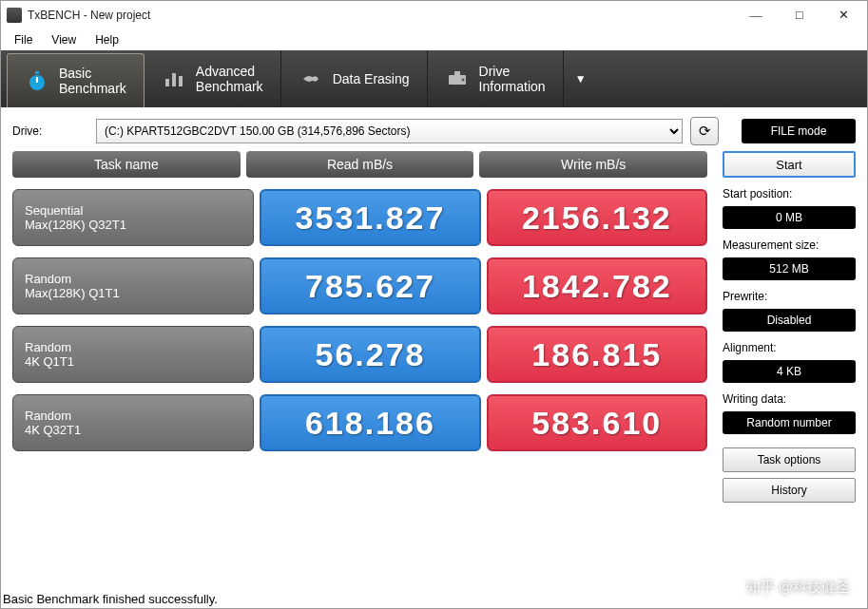  I want to click on tab-label-l1: Drive, so click(494, 71).